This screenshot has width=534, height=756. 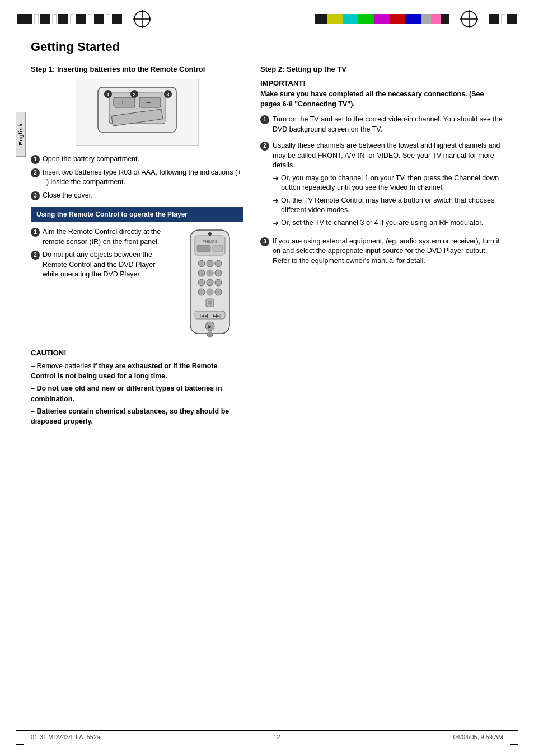 What do you see at coordinates (514, 35) in the screenshot?
I see `corner-mark-tr` at bounding box center [514, 35].